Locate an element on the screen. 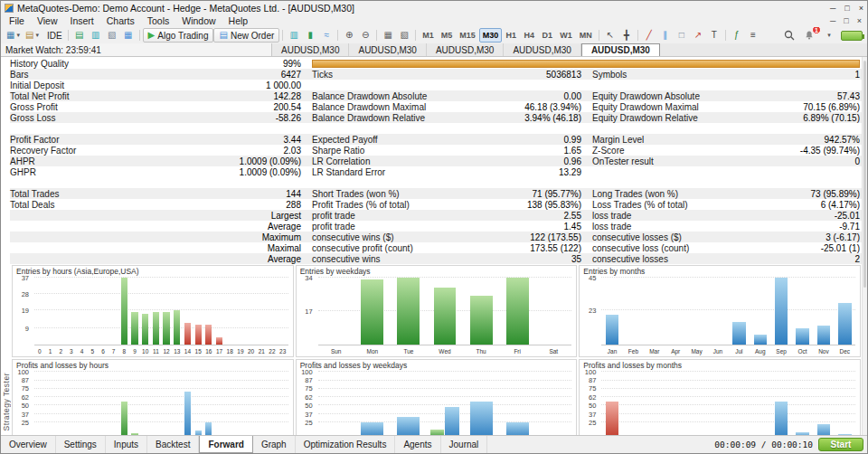  market-watch-toggle: ▤ is located at coordinates (80, 35).